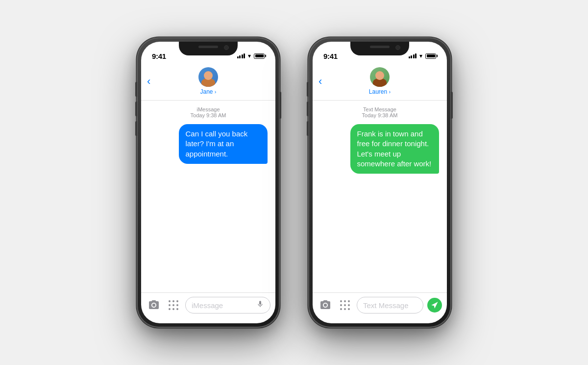 Image resolution: width=588 pixels, height=365 pixels. Describe the element at coordinates (320, 81) in the screenshot. I see `back-button-2: ‹` at that location.